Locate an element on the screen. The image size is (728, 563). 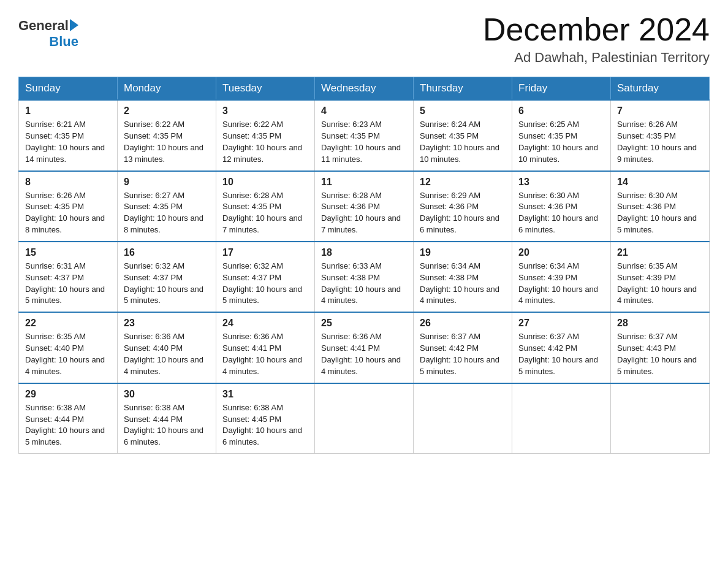
column-header-sunday: Sunday is located at coordinates (69, 89).